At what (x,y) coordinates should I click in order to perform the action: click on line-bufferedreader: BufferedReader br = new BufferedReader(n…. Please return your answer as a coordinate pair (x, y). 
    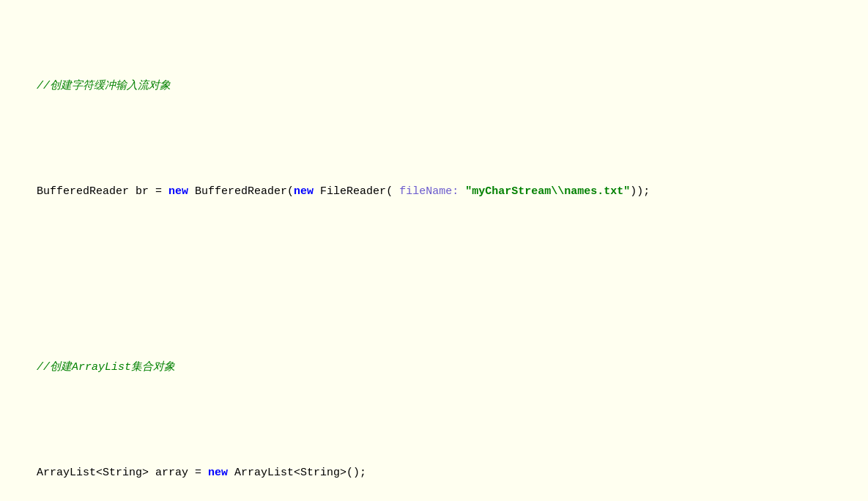
    Looking at the image, I should click on (434, 192).